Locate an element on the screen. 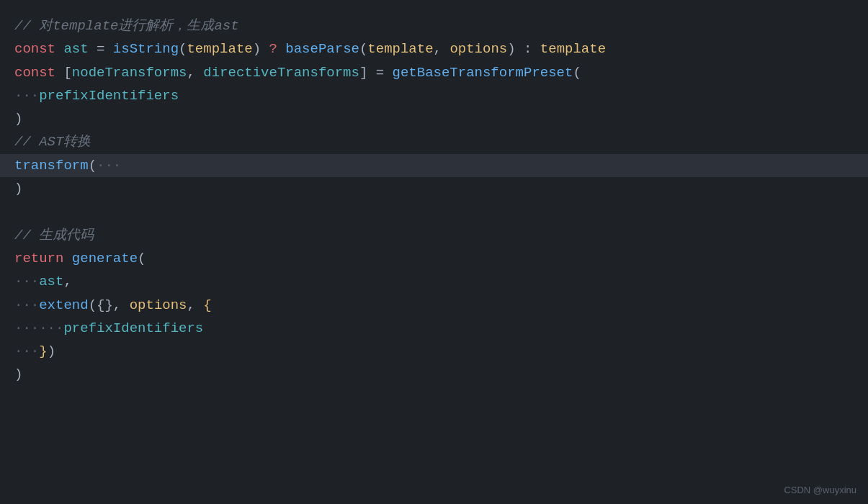 This screenshot has height=504, width=868. close-paren3: ) is located at coordinates (52, 351).